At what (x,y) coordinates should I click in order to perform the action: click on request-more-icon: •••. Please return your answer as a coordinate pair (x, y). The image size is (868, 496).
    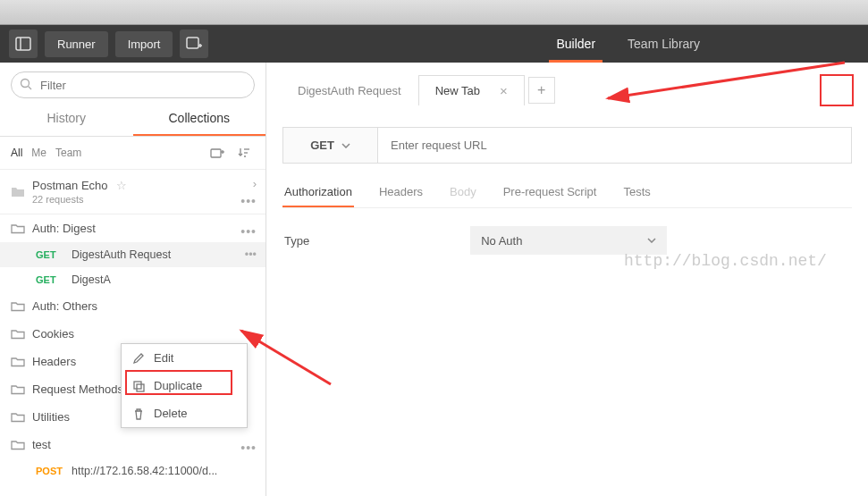
    Looking at the image, I should click on (250, 255).